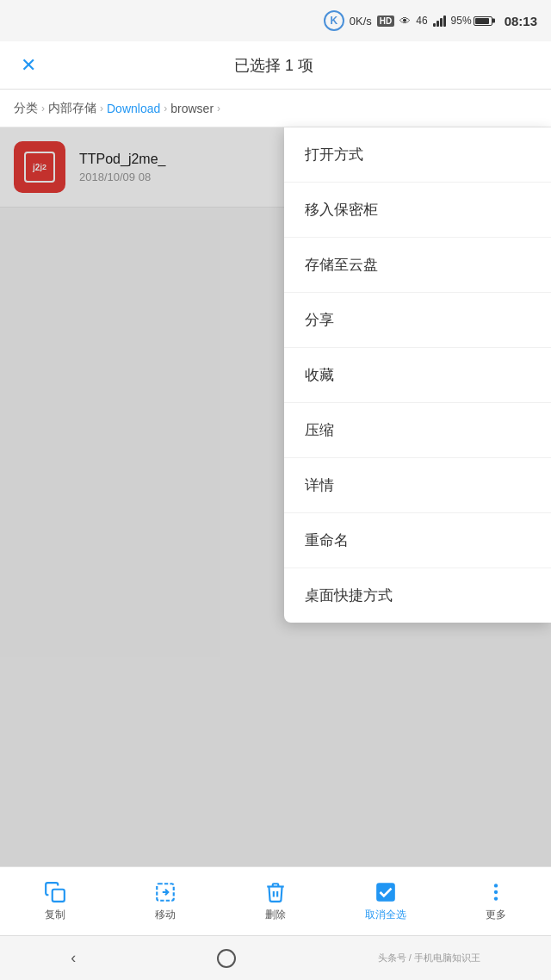 Image resolution: width=551 pixels, height=980 pixels. What do you see at coordinates (386, 901) in the screenshot?
I see `deselect-all-button: 取消全选` at bounding box center [386, 901].